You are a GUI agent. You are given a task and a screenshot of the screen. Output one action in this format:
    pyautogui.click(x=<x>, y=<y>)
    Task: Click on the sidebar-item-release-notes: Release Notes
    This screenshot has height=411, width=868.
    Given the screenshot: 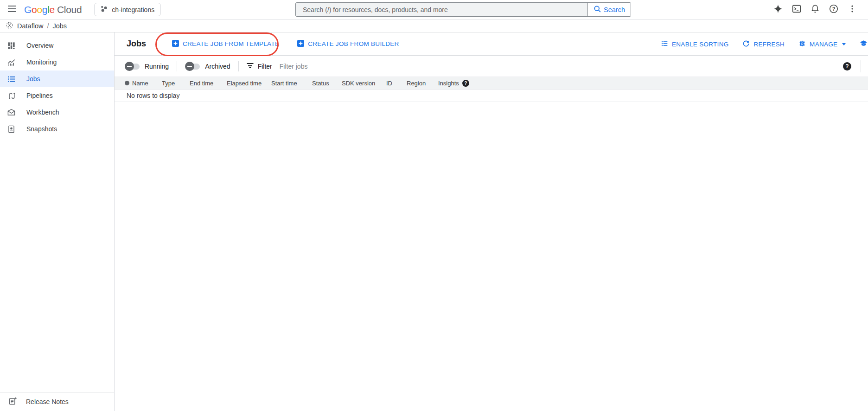 What is the action you would take?
    pyautogui.click(x=57, y=402)
    